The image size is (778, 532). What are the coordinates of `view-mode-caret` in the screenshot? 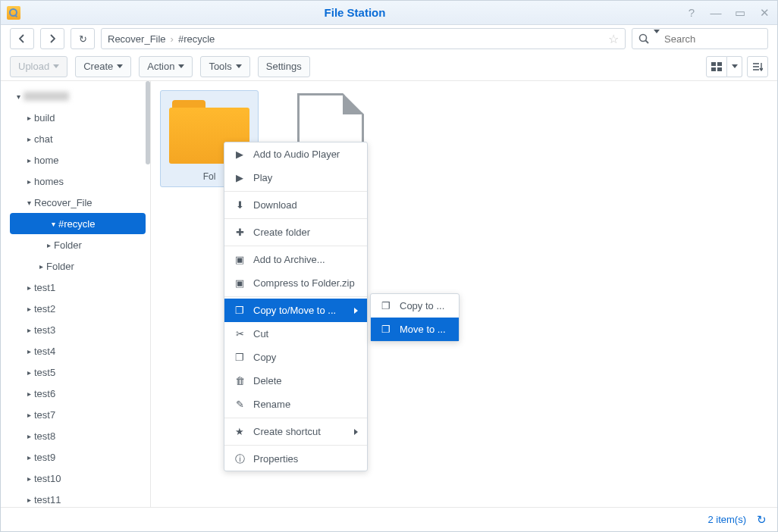 It's located at (735, 67).